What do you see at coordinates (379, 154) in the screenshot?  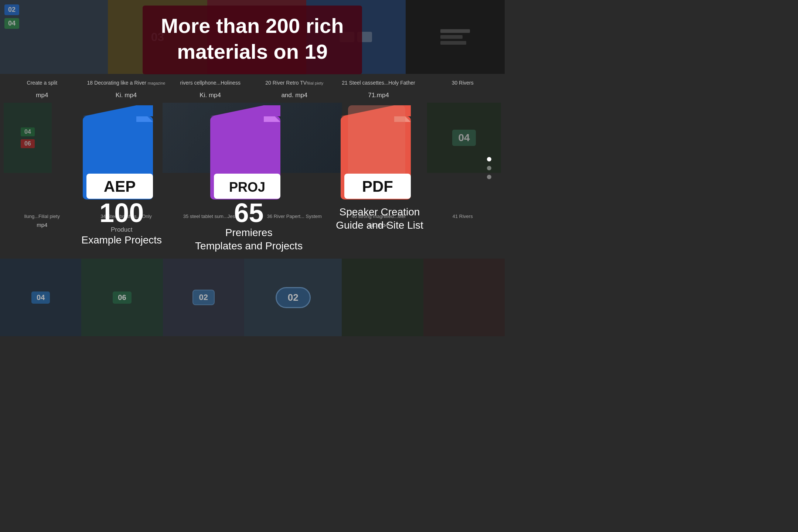 I see `pdf-file-icon: PDF` at bounding box center [379, 154].